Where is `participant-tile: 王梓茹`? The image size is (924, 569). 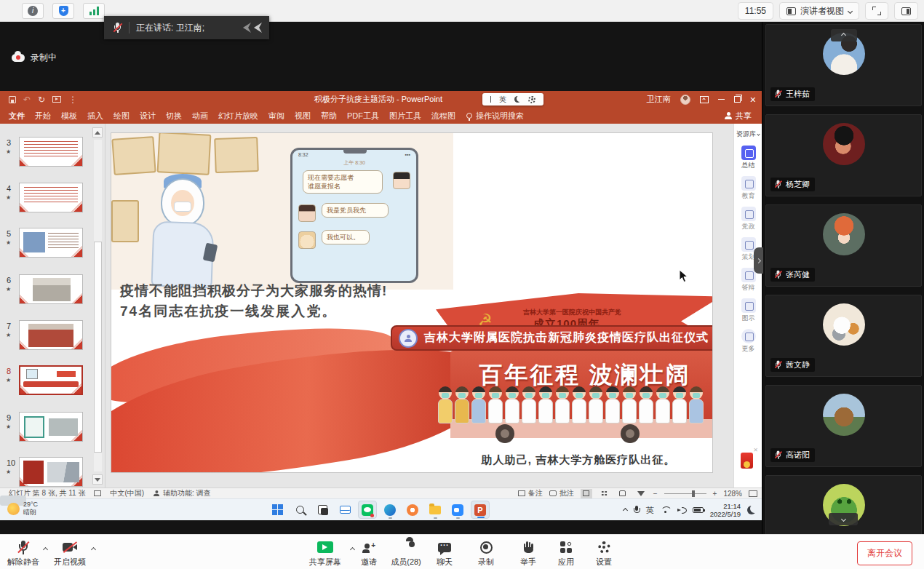
participant-tile: 王梓茹 is located at coordinates (844, 65).